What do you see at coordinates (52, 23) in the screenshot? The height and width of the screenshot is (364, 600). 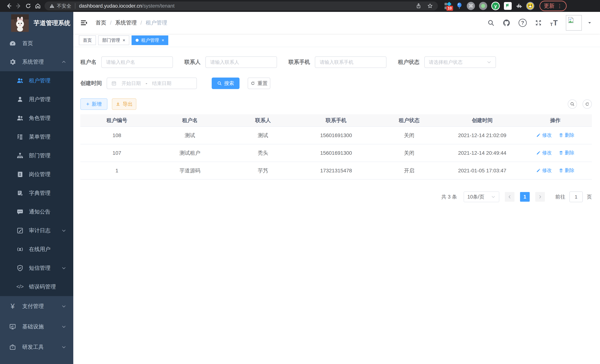 I see `app-title: 芋道管理系统` at bounding box center [52, 23].